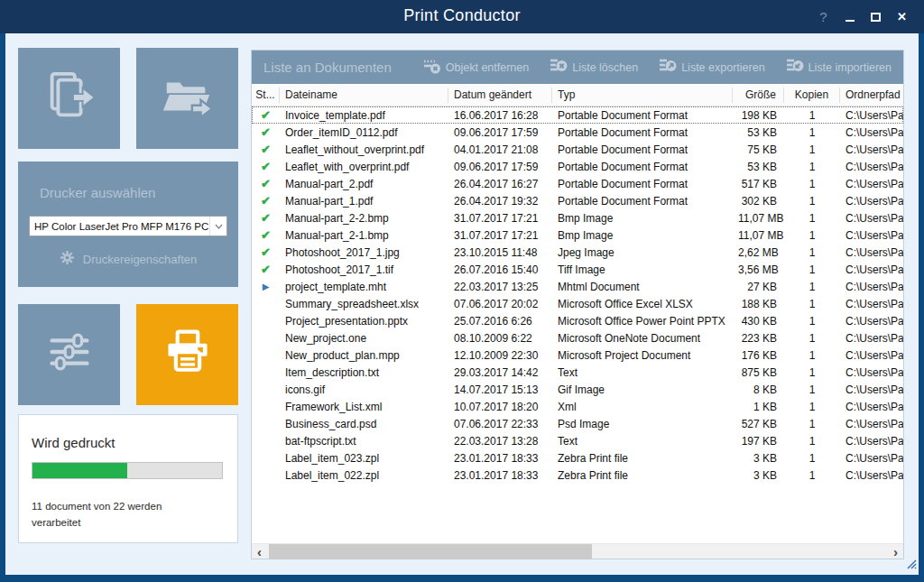 The image size is (924, 582). What do you see at coordinates (500, 96) in the screenshot?
I see `column-header-date: Datum geändert` at bounding box center [500, 96].